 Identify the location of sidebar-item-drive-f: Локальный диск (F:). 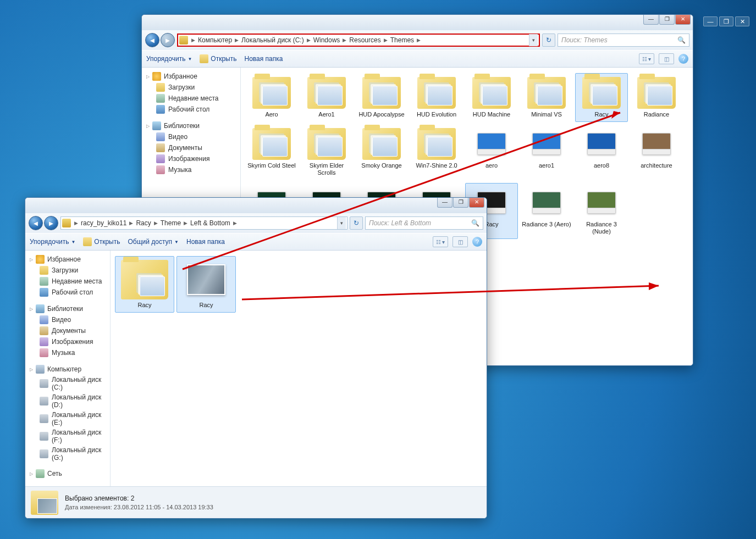
(68, 436).